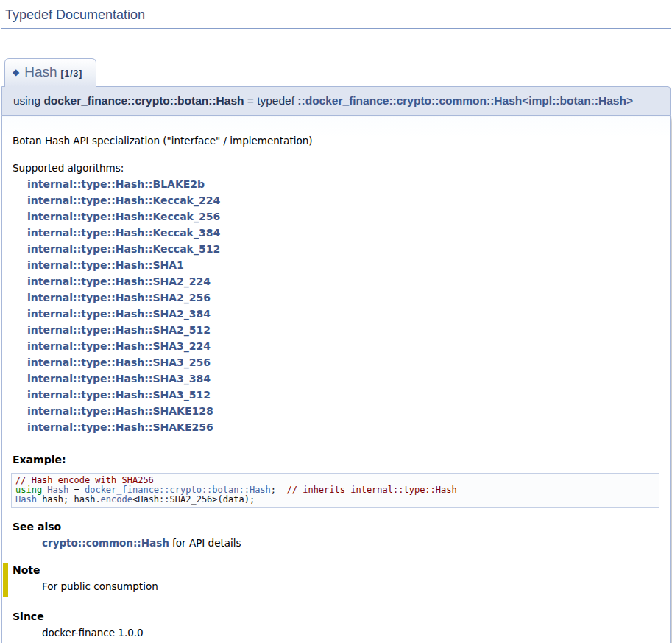 This screenshot has width=672, height=643. What do you see at coordinates (336, 141) in the screenshot?
I see `brief-description: Botan Hash API specialization ("interfac…` at bounding box center [336, 141].